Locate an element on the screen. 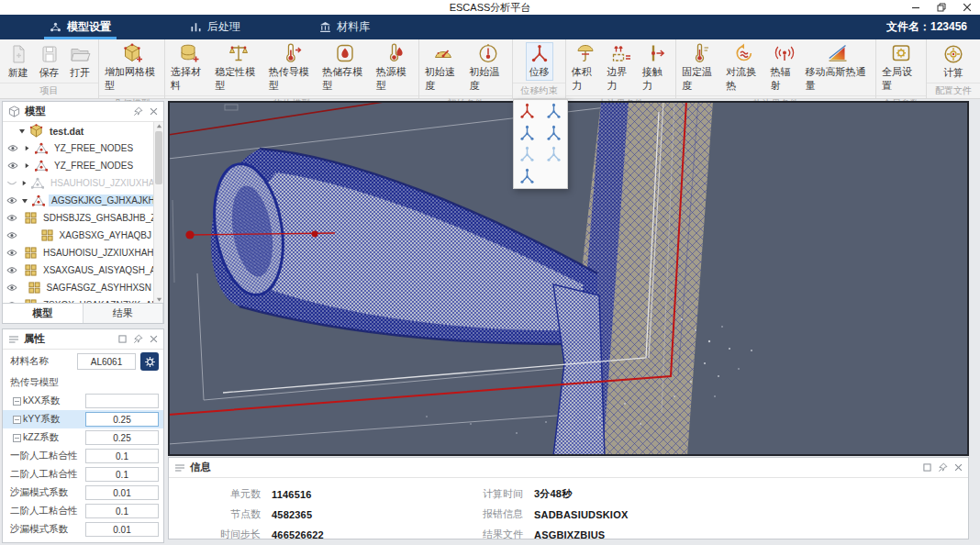  eye-hidden-icon is located at coordinates (12, 184).